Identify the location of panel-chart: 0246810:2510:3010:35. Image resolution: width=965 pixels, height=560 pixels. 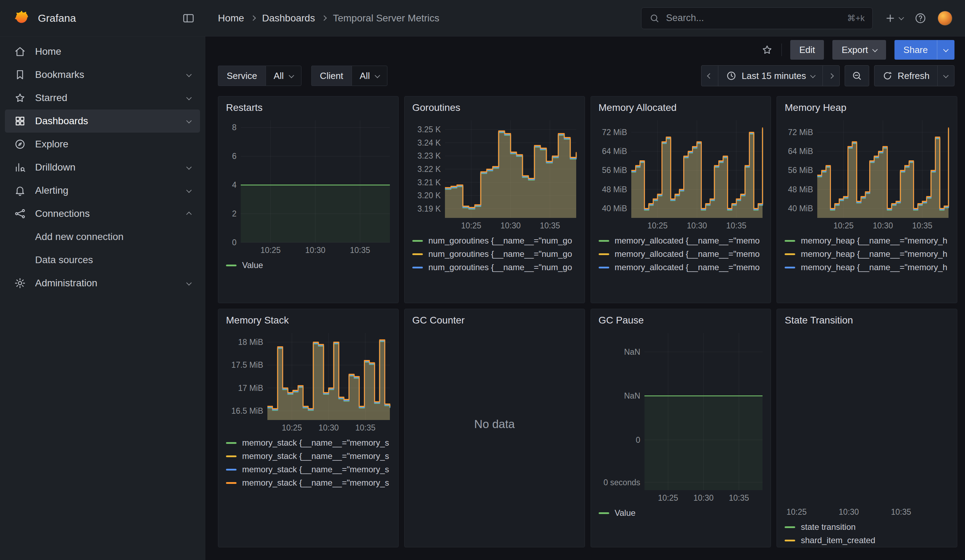
(309, 187).